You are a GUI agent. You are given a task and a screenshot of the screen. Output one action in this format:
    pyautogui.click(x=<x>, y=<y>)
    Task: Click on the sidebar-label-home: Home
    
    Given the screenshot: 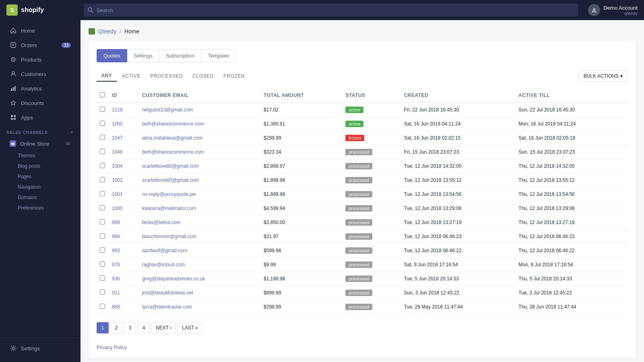 What is the action you would take?
    pyautogui.click(x=28, y=31)
    